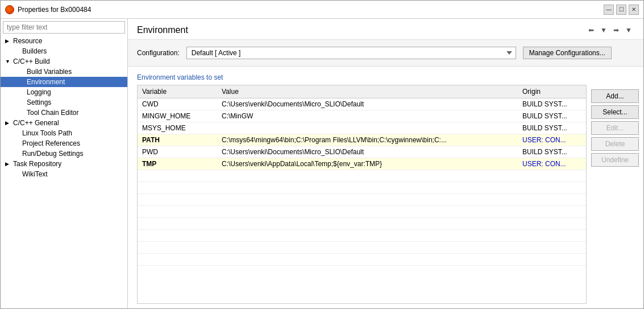 The image size is (644, 309). I want to click on table-row: CWDC:\Users\venki\Documents\Micro_SLIO\D…, so click(362, 105).